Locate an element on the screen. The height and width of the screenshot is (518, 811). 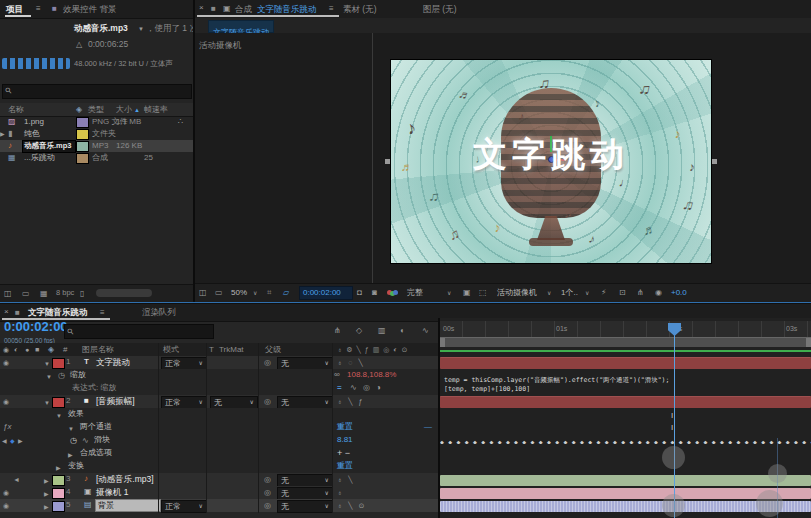
layer-switches: ♁╲ is located at coordinates (348, 480).